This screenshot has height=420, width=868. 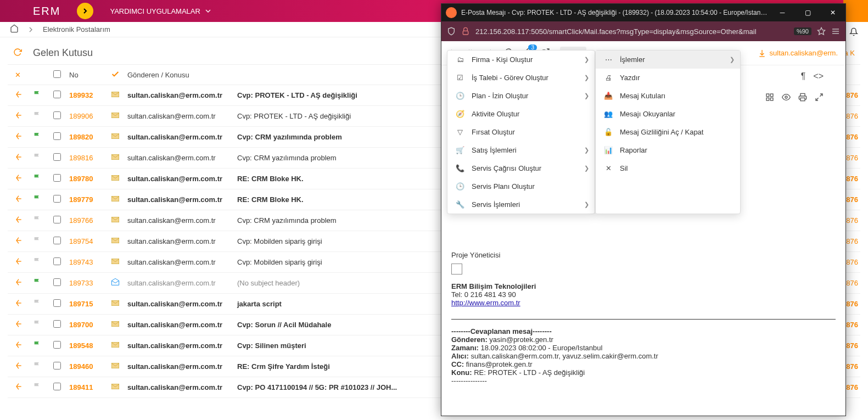 What do you see at coordinates (460, 59) in the screenshot?
I see `menu-item-icon: 🗂` at bounding box center [460, 59].